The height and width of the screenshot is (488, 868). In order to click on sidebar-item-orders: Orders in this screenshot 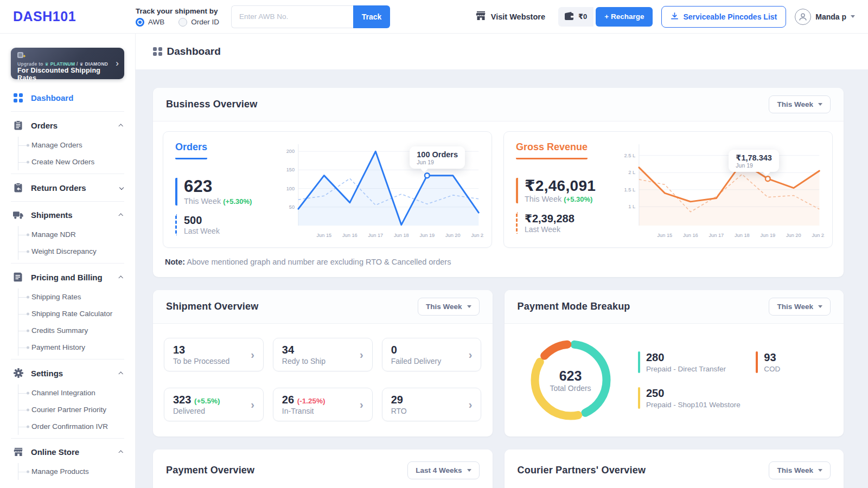, I will do `click(67, 125)`.